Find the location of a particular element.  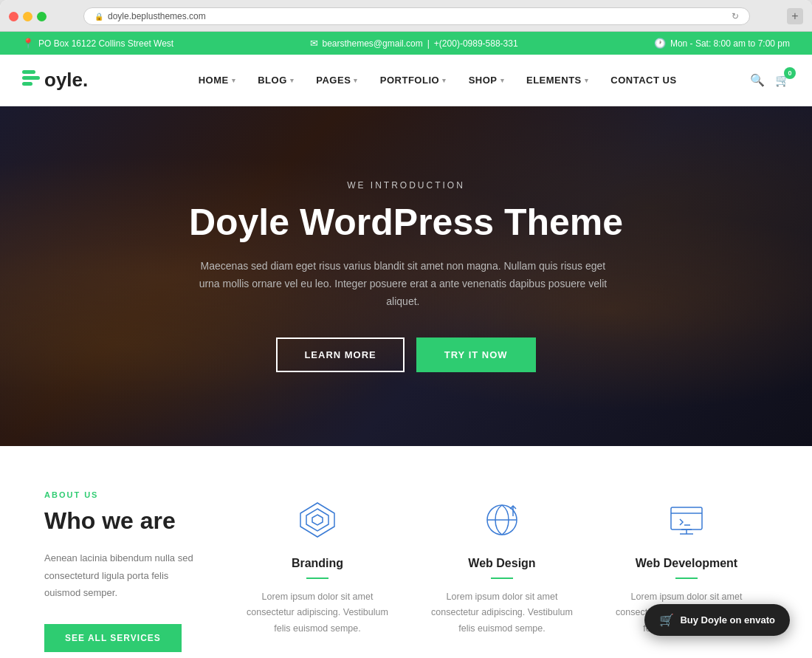

search-button: 🔍 is located at coordinates (757, 80).